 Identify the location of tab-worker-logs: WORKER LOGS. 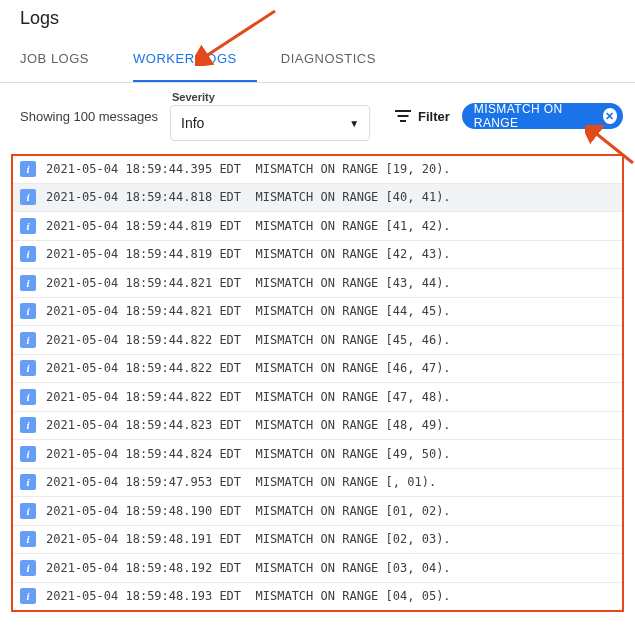
(195, 60).